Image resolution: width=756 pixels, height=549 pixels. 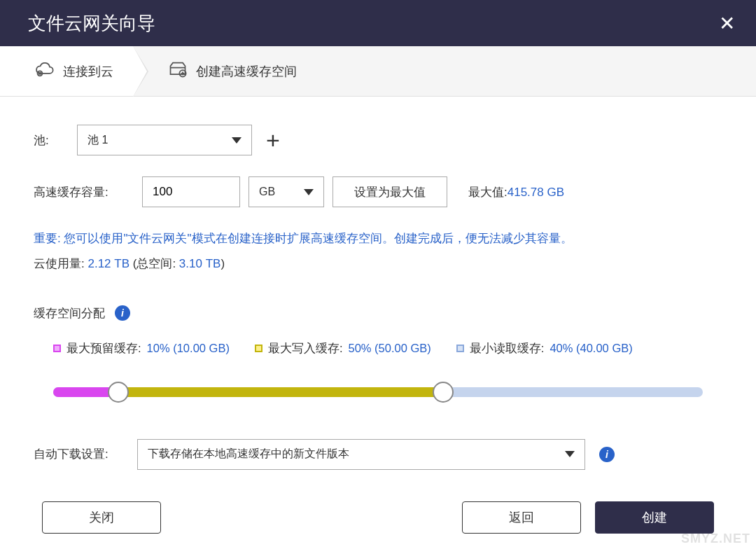 I want to click on close-icon: ✕, so click(x=727, y=24).